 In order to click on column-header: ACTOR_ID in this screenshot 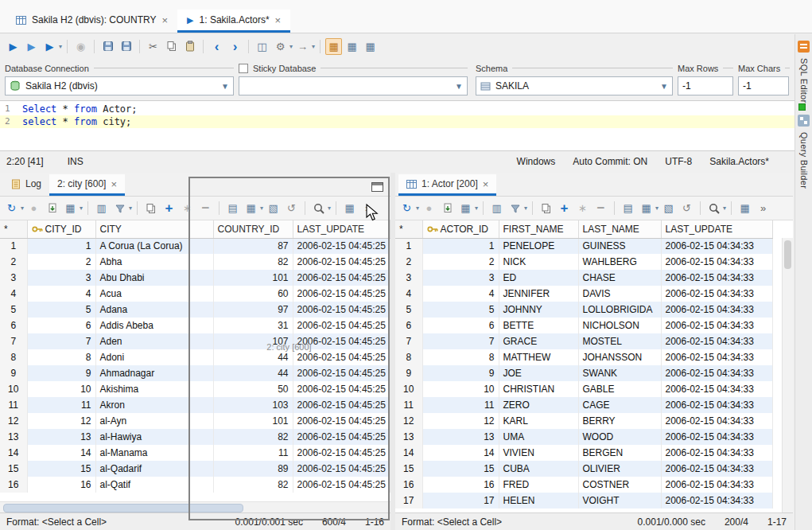, I will do `click(460, 229)`.